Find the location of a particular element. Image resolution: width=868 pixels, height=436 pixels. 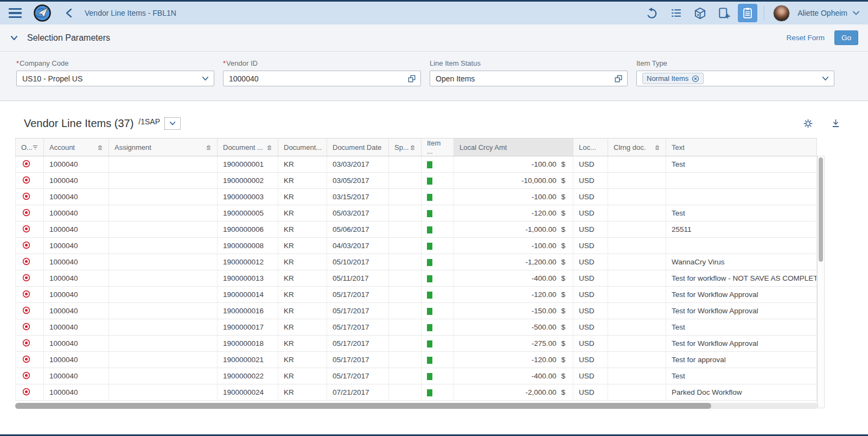

column-label: Loc... is located at coordinates (588, 148).